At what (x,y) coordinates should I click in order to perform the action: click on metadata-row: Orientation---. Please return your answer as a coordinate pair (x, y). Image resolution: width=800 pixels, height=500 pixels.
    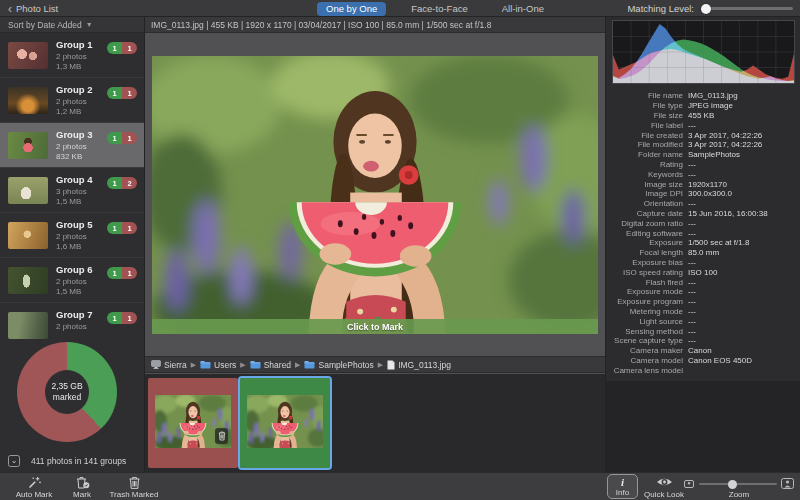
    Looking at the image, I should click on (703, 204).